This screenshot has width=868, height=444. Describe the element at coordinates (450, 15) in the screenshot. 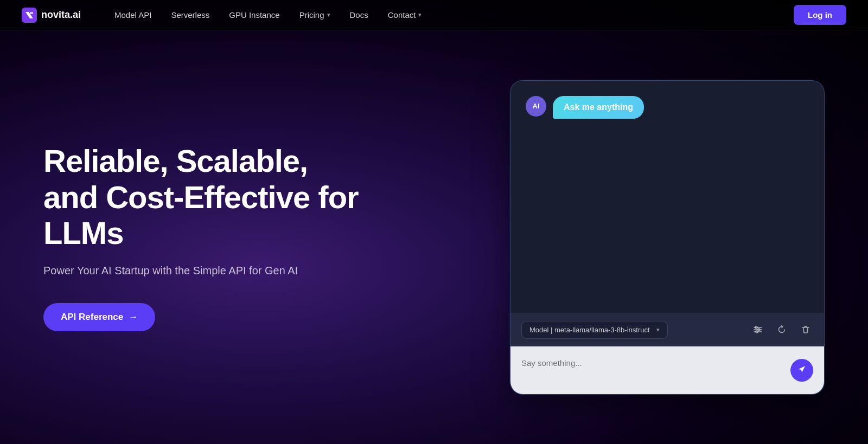

I see `nav-links: Model API Serverless GPU Instance Pricin…` at that location.